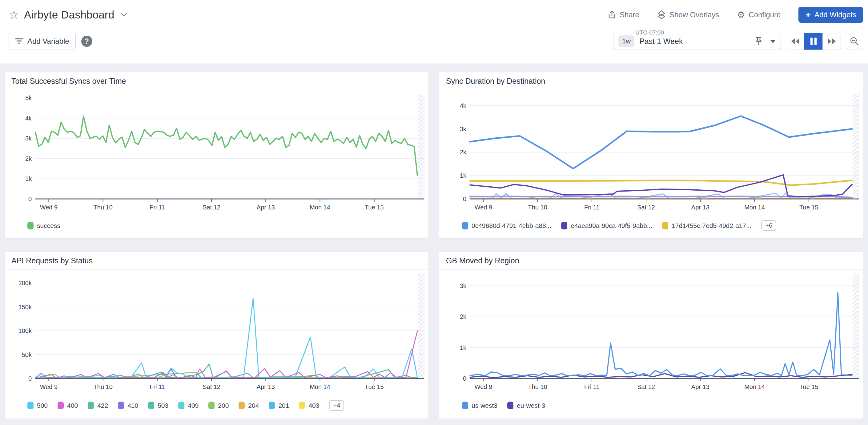 This screenshot has height=425, width=868. I want to click on legend-item: 0c49680d-4791-4ebb-a88..., so click(507, 226).